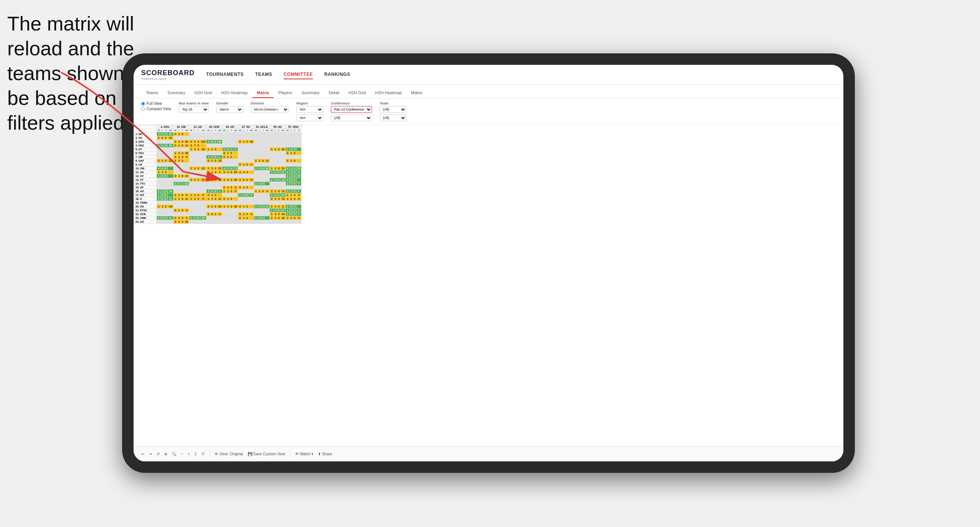 This screenshot has height=527, width=980. What do you see at coordinates (283, 210) in the screenshot?
I see `cell-20-7-3: 14` at bounding box center [283, 210].